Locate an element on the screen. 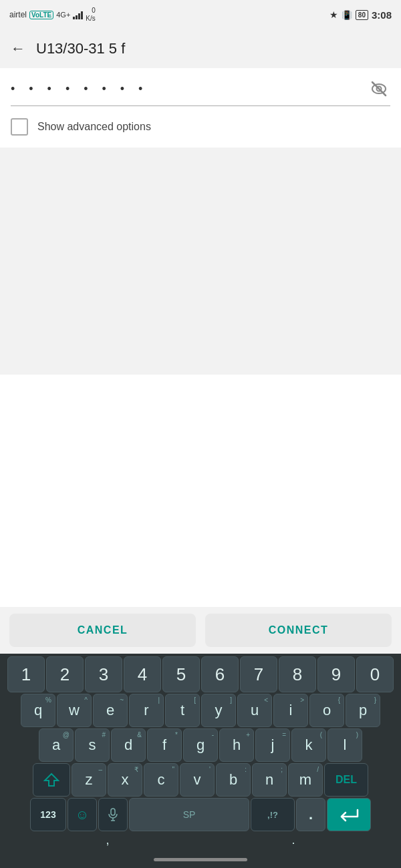  key-z: –z is located at coordinates (89, 780).